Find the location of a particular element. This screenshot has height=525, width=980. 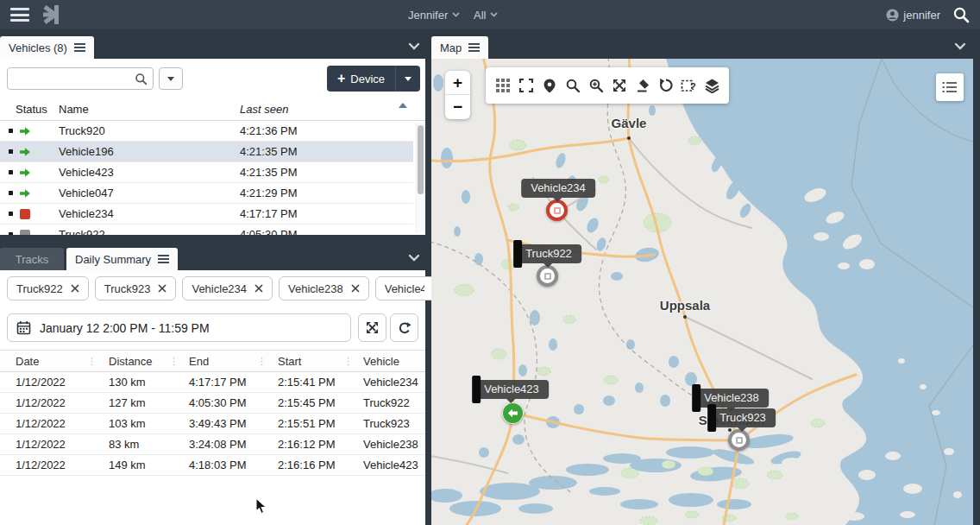

tab-tracks: Tracks is located at coordinates (32, 259).